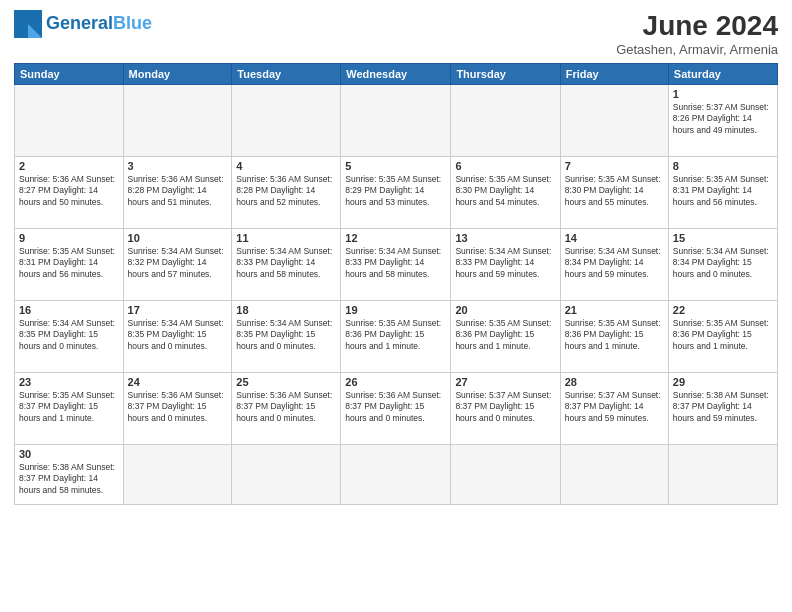 This screenshot has width=792, height=612. Describe the element at coordinates (396, 191) in the screenshot. I see `day-info: Sunrise: 5:35 AM Sunset: 8:29 PM Dayligh…` at that location.